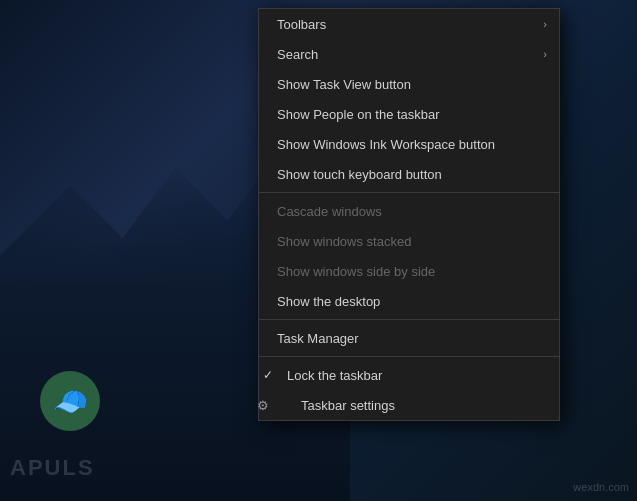  I want to click on gear-icon: ⚙, so click(263, 406).